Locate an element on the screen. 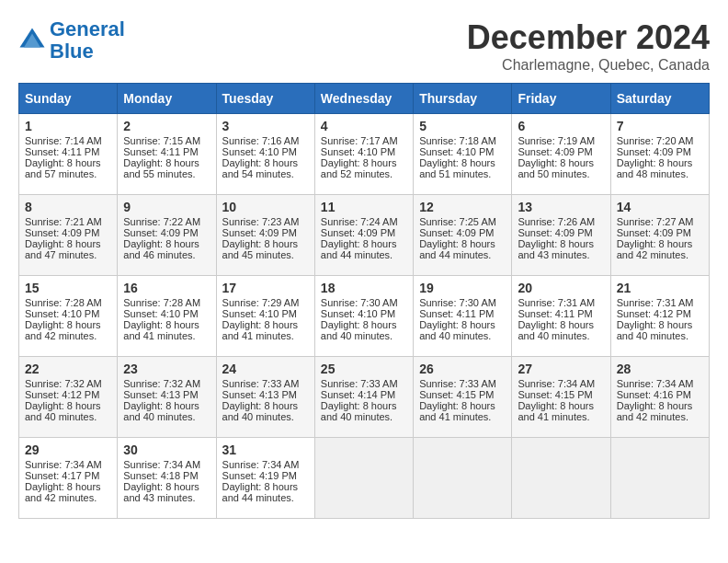 The height and width of the screenshot is (563, 728). sunrise: Sunrise: 7:31 AM is located at coordinates (655, 303).